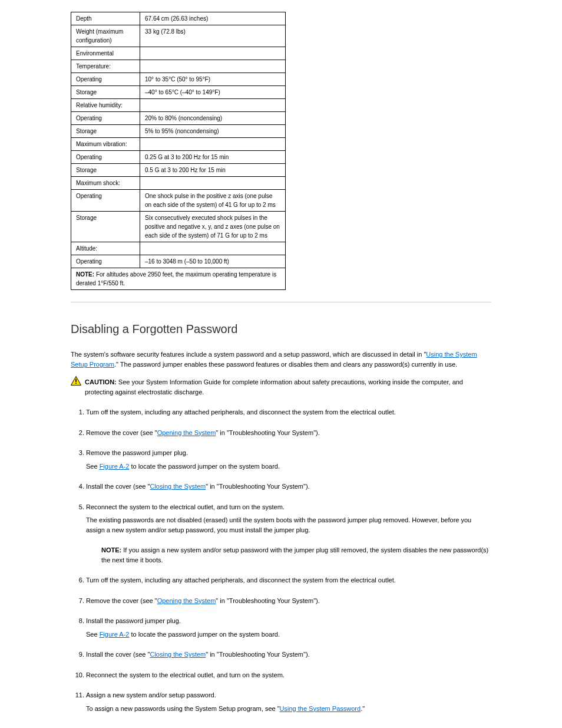  Describe the element at coordinates (178, 157) in the screenshot. I see `table-row: Operating0.25 G at 3 to 200 Hz for 15 mi…` at that location.